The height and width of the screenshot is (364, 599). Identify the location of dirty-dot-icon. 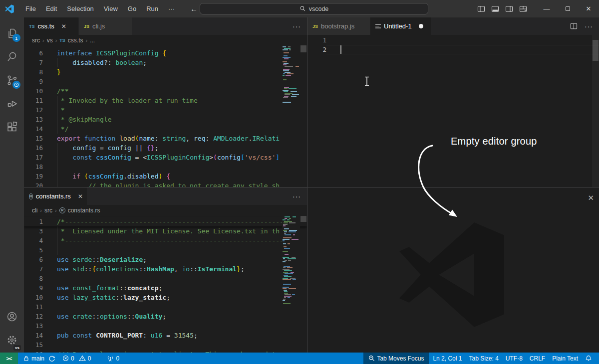
(421, 26).